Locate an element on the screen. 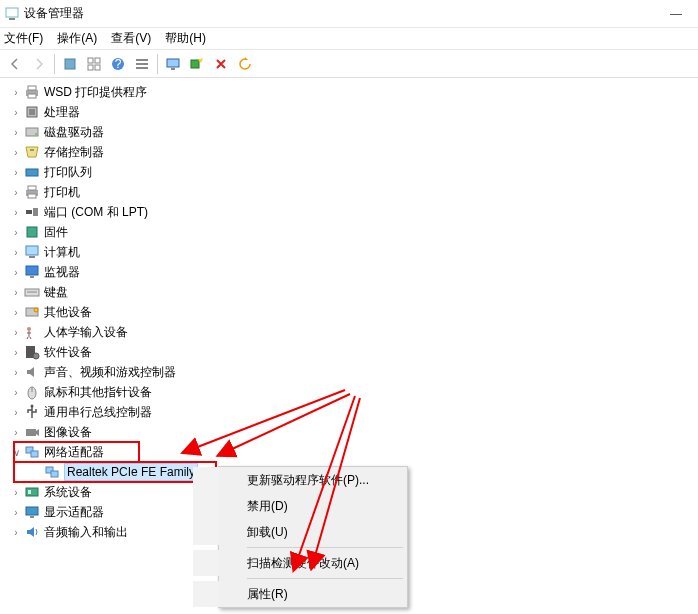  app-icon is located at coordinates (12, 14).